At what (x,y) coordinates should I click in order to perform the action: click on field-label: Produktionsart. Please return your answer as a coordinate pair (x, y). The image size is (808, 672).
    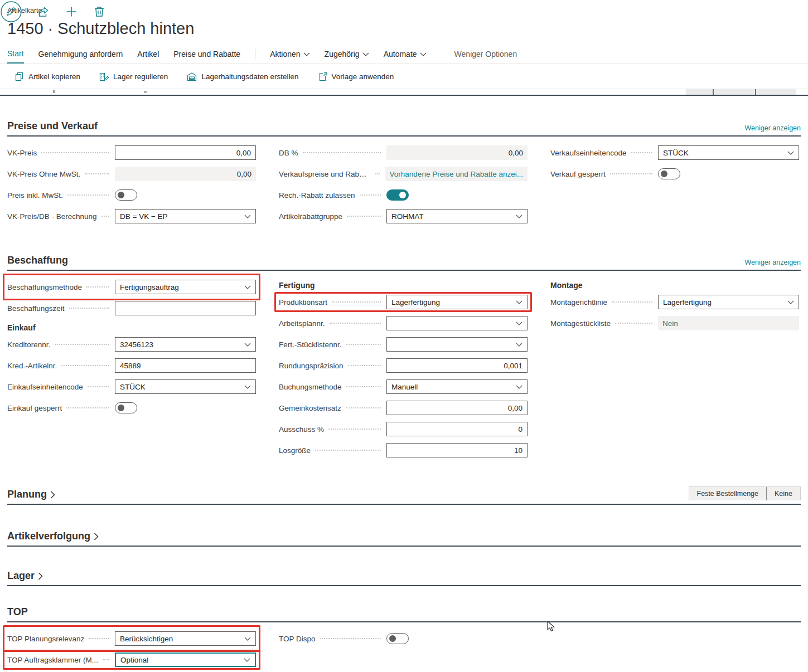
    Looking at the image, I should click on (303, 302).